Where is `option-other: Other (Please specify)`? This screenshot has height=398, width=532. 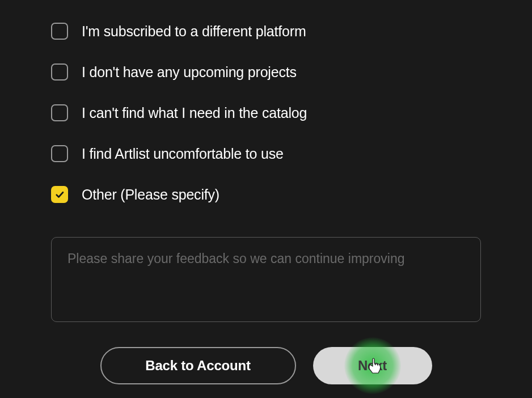 option-other: Other (Please specify) is located at coordinates (266, 194).